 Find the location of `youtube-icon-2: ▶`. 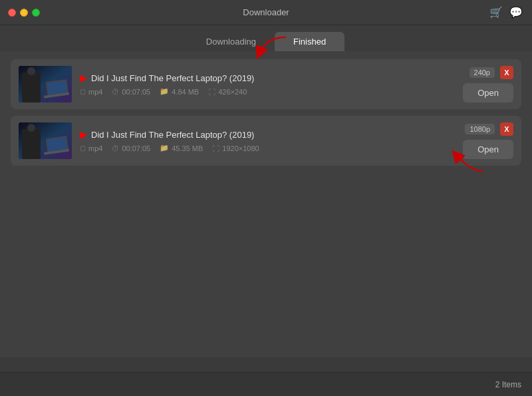

youtube-icon-2: ▶ is located at coordinates (84, 134).